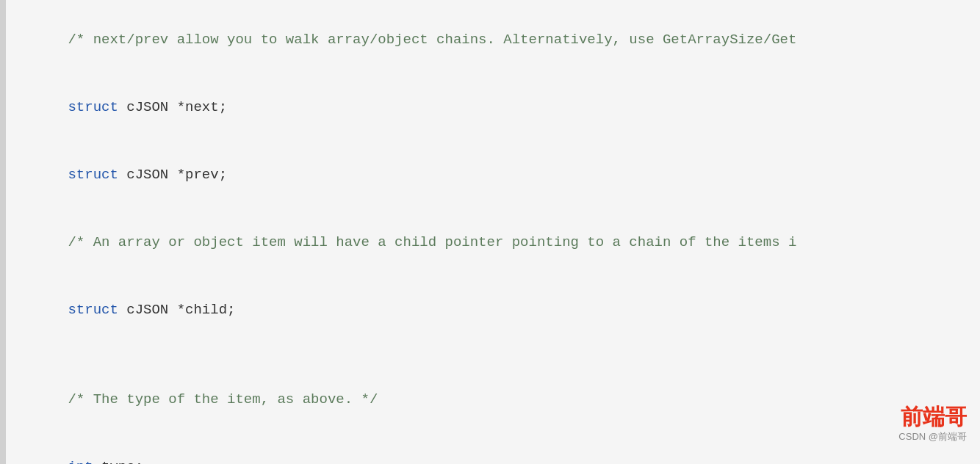  What do you see at coordinates (499, 310) in the screenshot?
I see `code-line: struct cJSON *child;` at bounding box center [499, 310].